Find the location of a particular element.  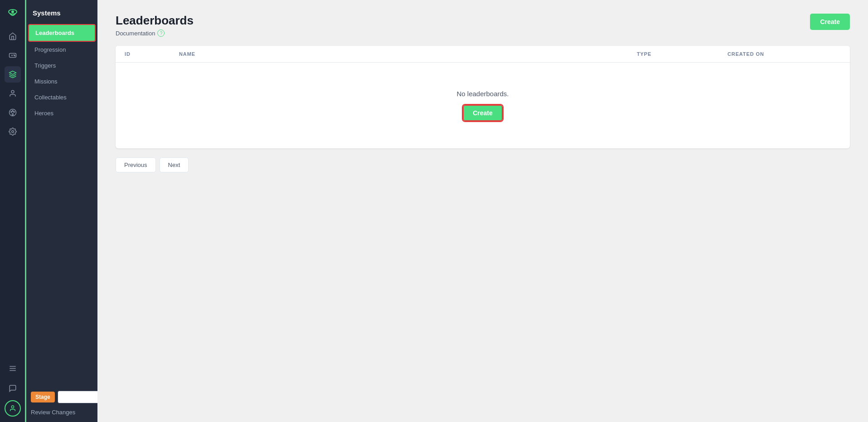

sidebar-item-collectables: Collectables is located at coordinates (62, 97).